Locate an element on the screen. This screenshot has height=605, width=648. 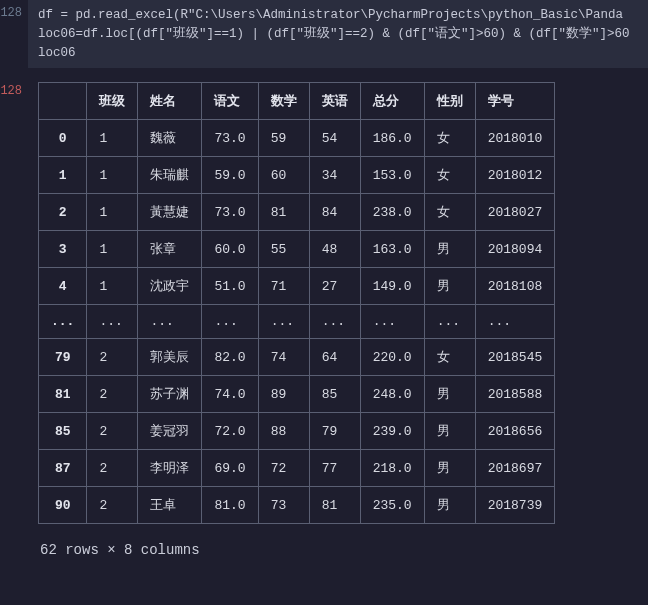
table-cell: 2018545 is located at coordinates (515, 358).